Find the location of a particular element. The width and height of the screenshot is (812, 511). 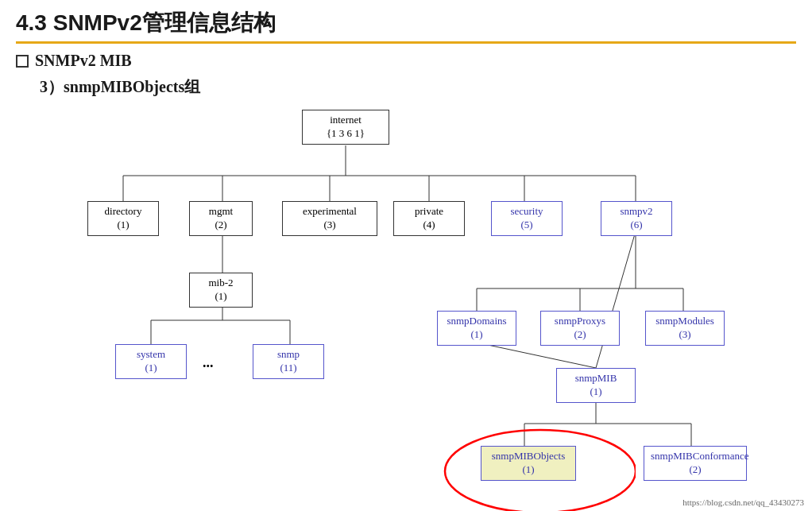

subsection-title: 3）snmpMIBObjects组 is located at coordinates (418, 87).